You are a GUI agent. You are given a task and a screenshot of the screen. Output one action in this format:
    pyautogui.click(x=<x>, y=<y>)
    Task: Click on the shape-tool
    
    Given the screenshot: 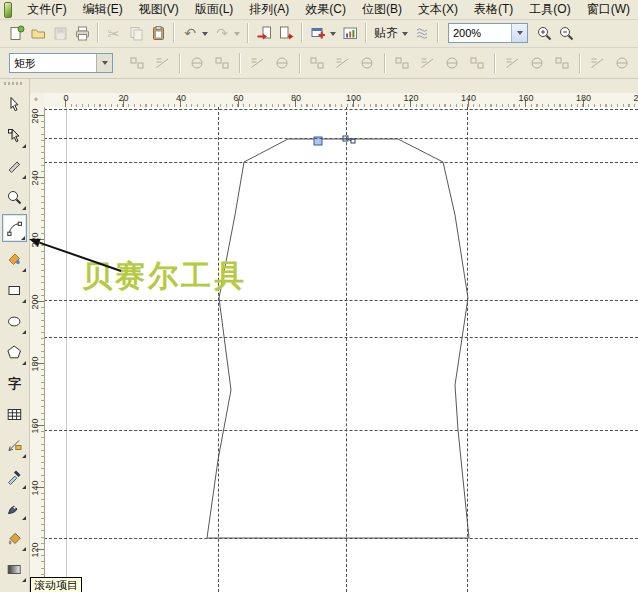 What is the action you would take?
    pyautogui.click(x=14, y=135)
    